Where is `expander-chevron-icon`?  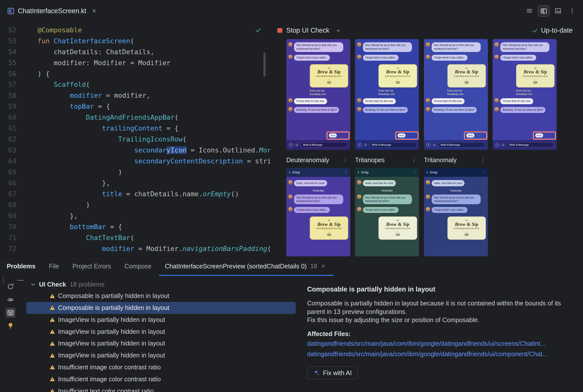 expander-chevron-icon is located at coordinates (33, 284).